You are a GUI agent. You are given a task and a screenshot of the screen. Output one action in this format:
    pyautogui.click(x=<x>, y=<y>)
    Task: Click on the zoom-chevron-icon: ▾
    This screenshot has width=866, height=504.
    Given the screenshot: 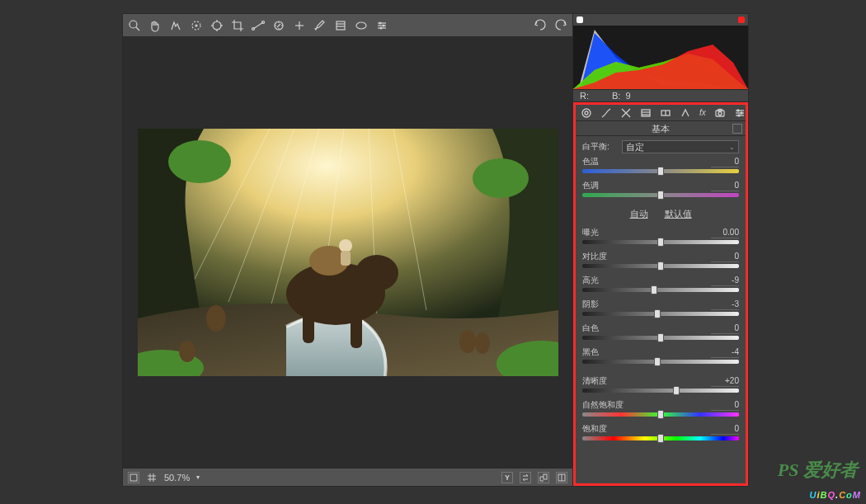 What is the action you would take?
    pyautogui.click(x=198, y=477)
    